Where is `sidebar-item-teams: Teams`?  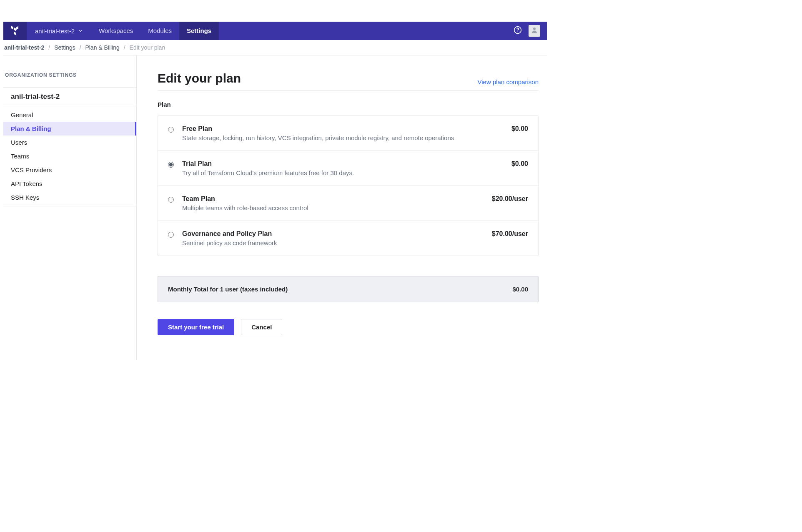
sidebar-item-teams: Teams is located at coordinates (70, 156).